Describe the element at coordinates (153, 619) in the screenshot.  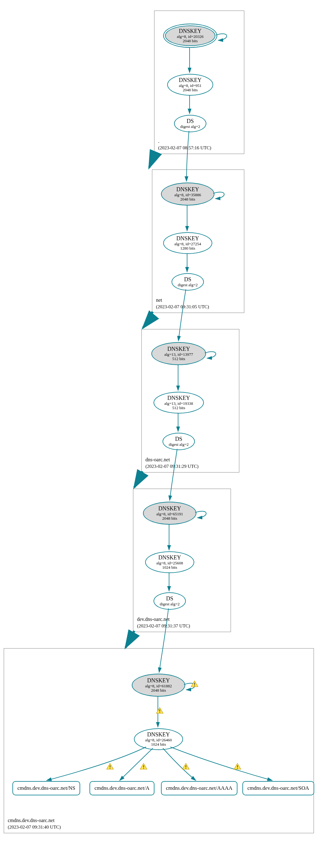
I see `zone-name: dev.dns-oarc.net` at that location.